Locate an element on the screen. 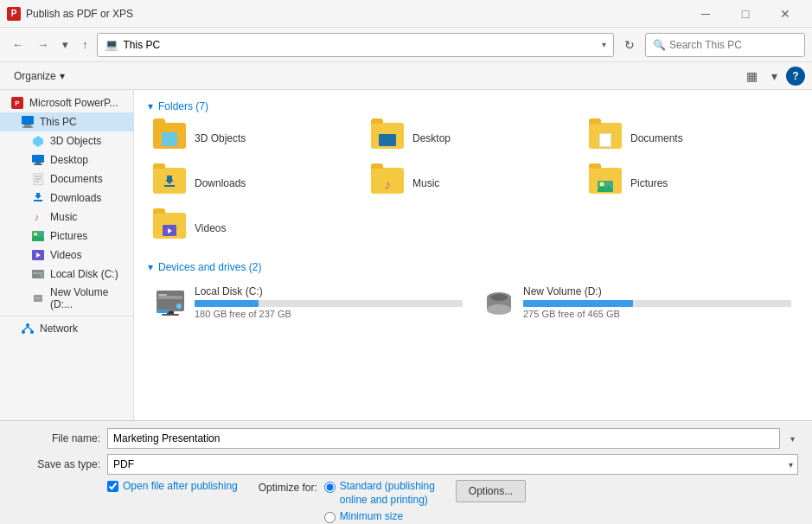 This screenshot has width=812, height=524. options-row: Open file after publishing Optimize for:… is located at coordinates (453, 502).